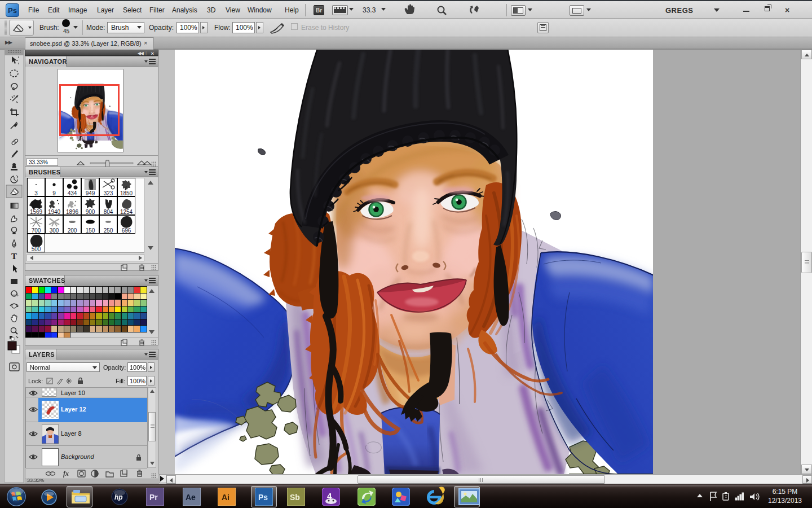 The height and width of the screenshot is (508, 812). Describe the element at coordinates (263, 497) in the screenshot. I see `svg-text: Ps` at that location.